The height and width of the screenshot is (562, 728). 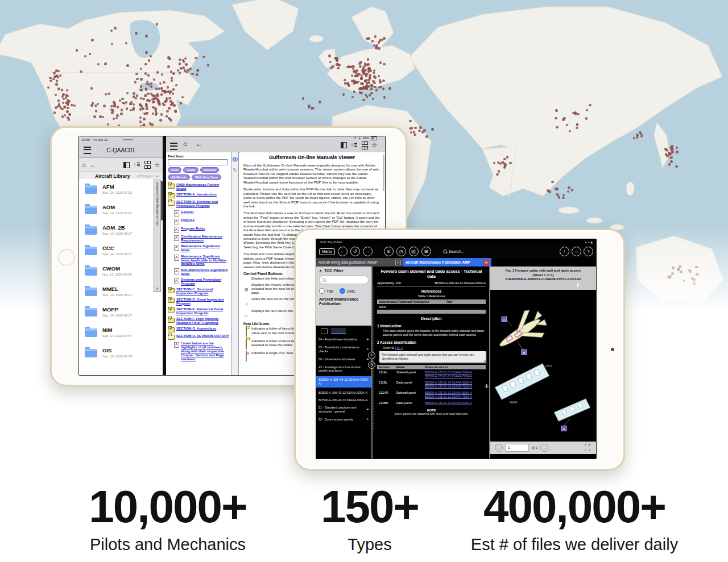 What do you see at coordinates (191, 170) in the screenshot?
I see `find-button-clear: Clear` at bounding box center [191, 170].